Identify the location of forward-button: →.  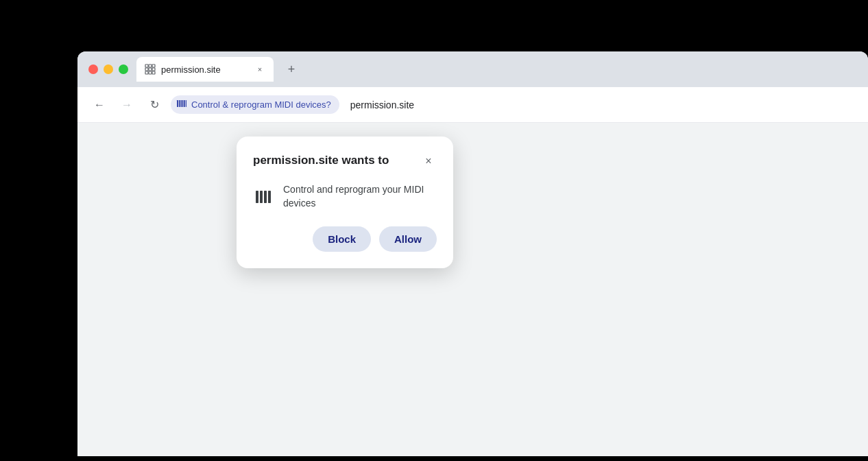
(127, 105).